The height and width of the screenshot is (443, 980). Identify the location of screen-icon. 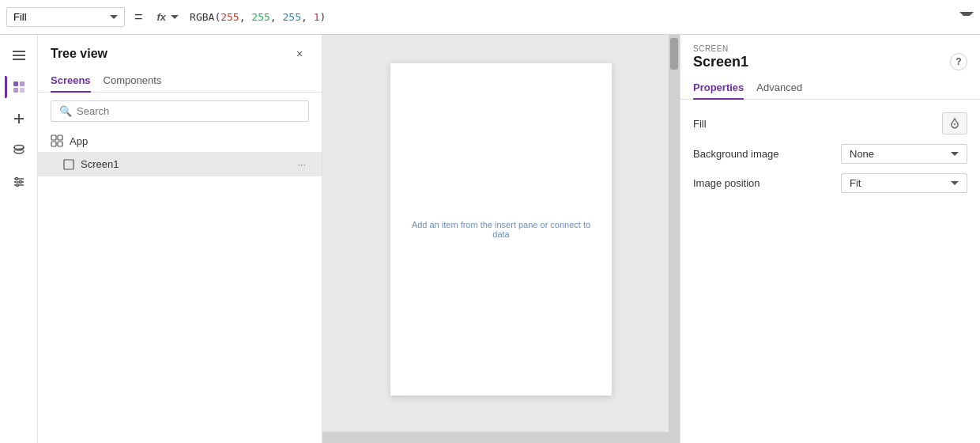
(69, 165).